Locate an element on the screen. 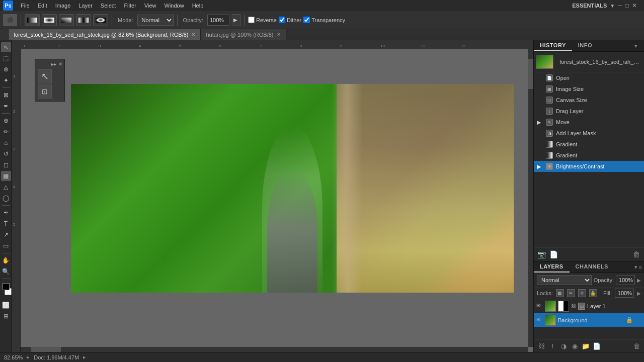 The height and width of the screenshot is (362, 644). tool-lasso: ⊗ is located at coordinates (6, 69).